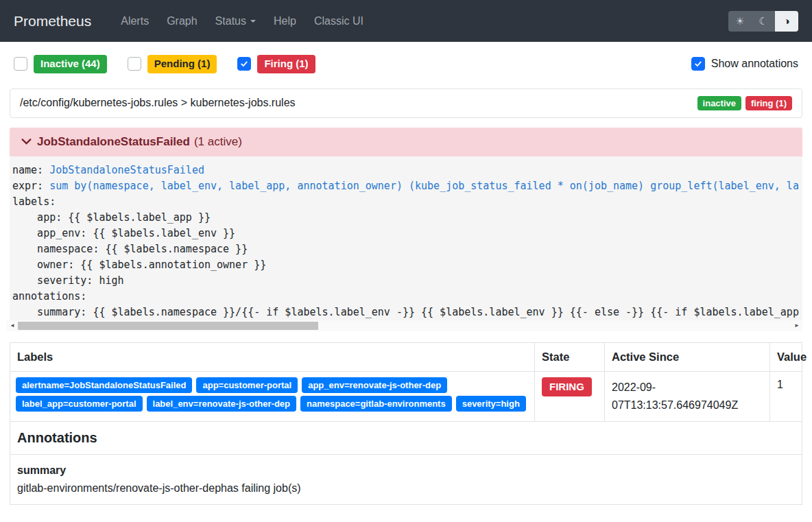 This screenshot has width=812, height=522. Describe the element at coordinates (407, 265) in the screenshot. I see `code-line: owner: {{ $labels.annotation_owner }}` at that location.